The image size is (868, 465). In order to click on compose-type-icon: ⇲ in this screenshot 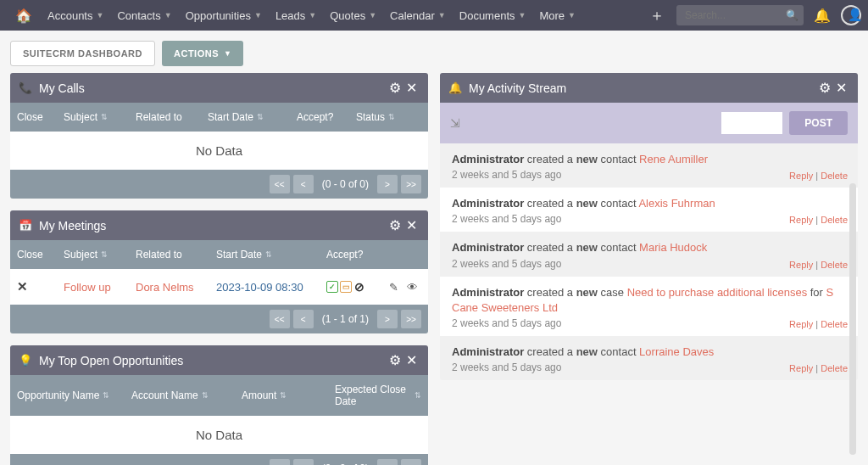, I will do `click(455, 123)`.